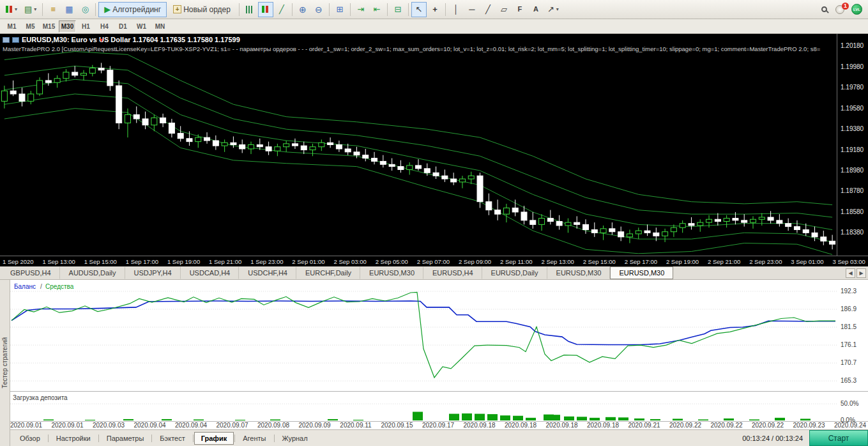  I want to click on start-button: Старт, so click(839, 438).